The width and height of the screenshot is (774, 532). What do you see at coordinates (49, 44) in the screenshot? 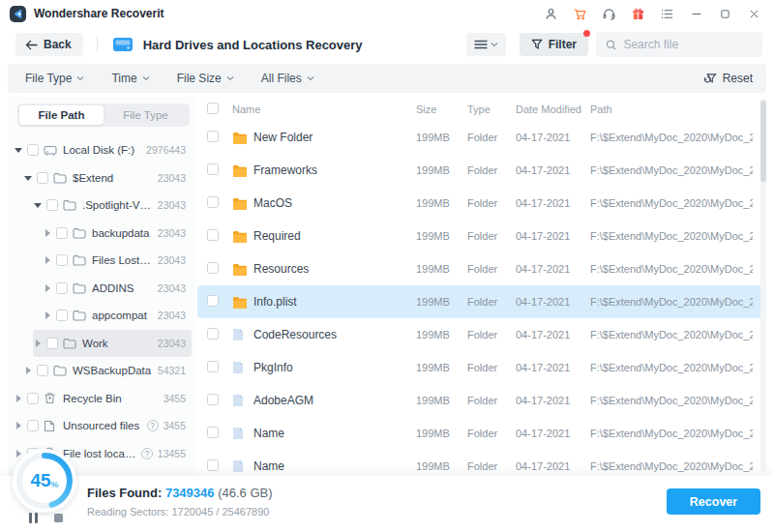
I see `back-button: Back` at bounding box center [49, 44].